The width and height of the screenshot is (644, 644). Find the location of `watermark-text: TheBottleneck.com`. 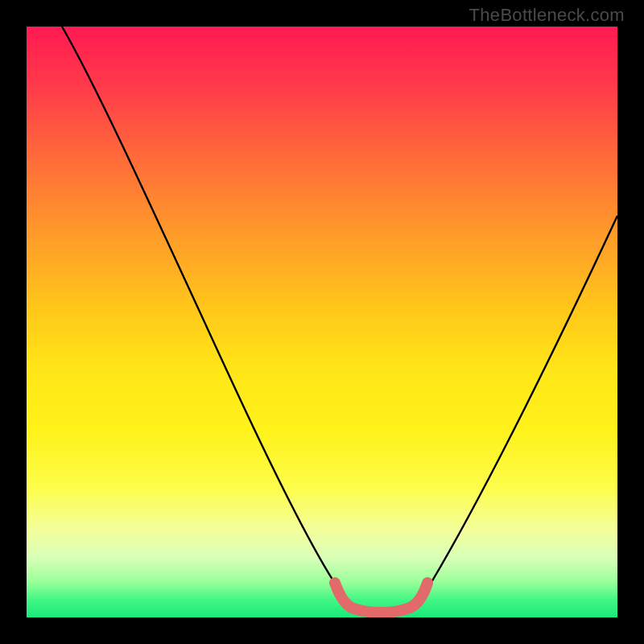

watermark-text: TheBottleneck.com is located at coordinates (547, 15).